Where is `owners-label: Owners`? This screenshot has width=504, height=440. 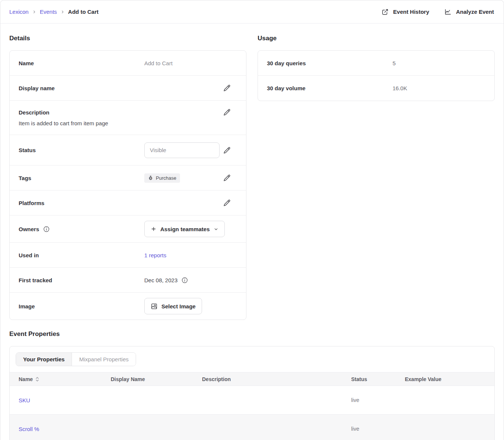
owners-label: Owners is located at coordinates (29, 229).